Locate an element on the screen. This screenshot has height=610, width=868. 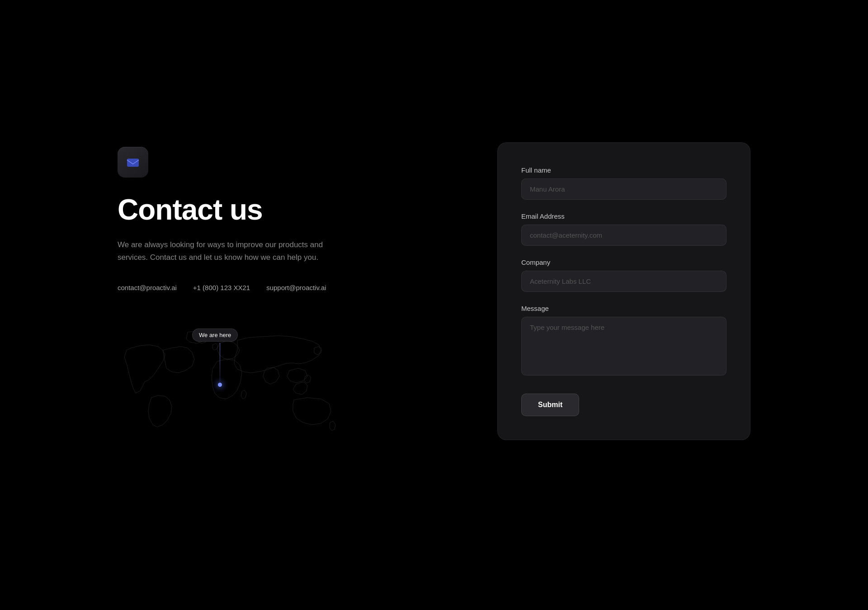
contact-phone: +1 (800) 123 XX21 is located at coordinates (222, 287).